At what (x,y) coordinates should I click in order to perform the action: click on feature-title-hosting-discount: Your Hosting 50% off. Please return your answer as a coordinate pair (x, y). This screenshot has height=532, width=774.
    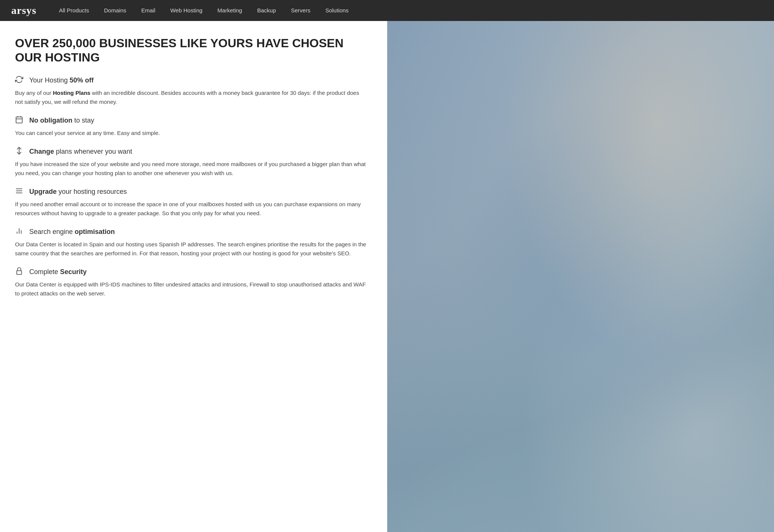
    Looking at the image, I should click on (62, 80).